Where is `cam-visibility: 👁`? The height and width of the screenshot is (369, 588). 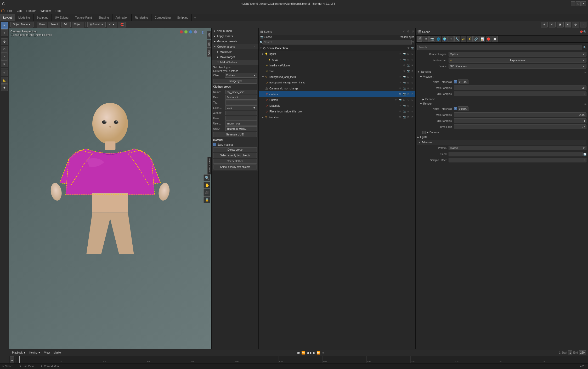
cam-visibility: 👁 is located at coordinates (400, 88).